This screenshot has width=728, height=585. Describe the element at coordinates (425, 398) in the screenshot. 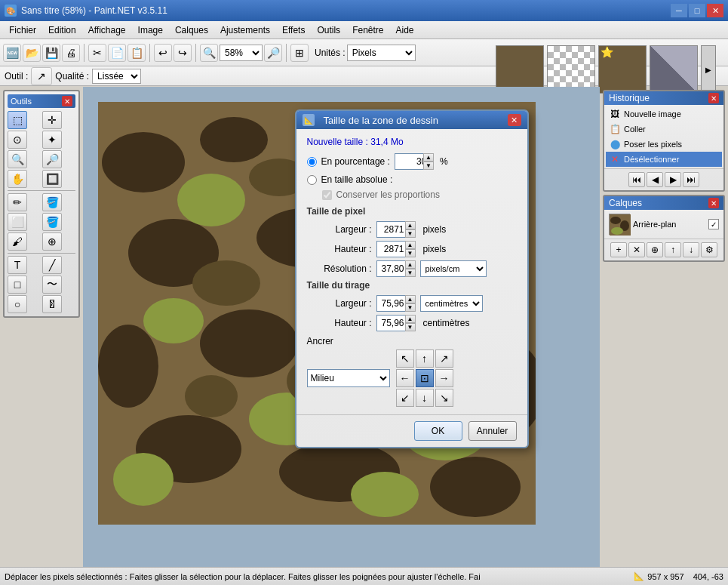

I see `anchor-bottom: ↓` at that location.